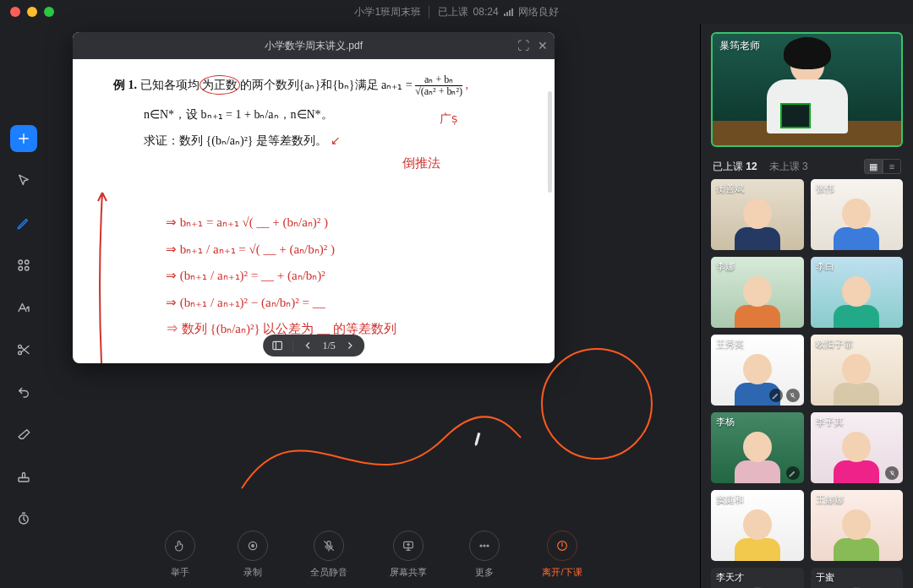  I want to click on problem-number: 例 1., so click(125, 84).